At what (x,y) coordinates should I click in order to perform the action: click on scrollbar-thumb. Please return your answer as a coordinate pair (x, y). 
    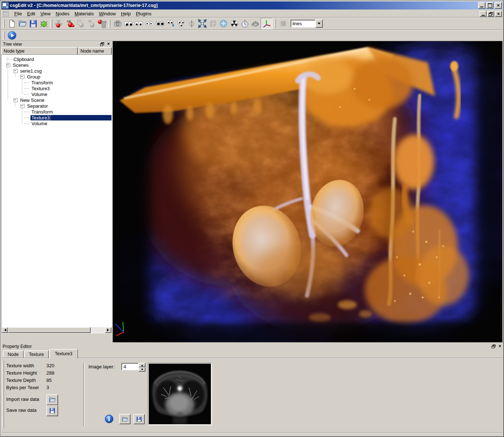
    Looking at the image, I should click on (49, 330).